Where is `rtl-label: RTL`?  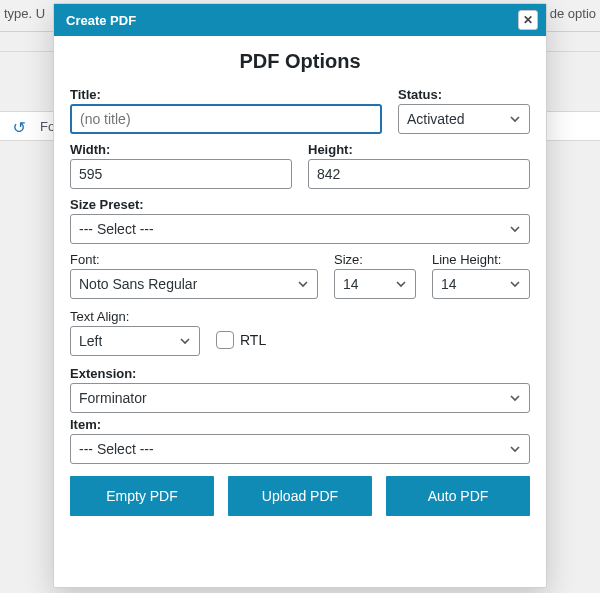 rtl-label: RTL is located at coordinates (253, 340).